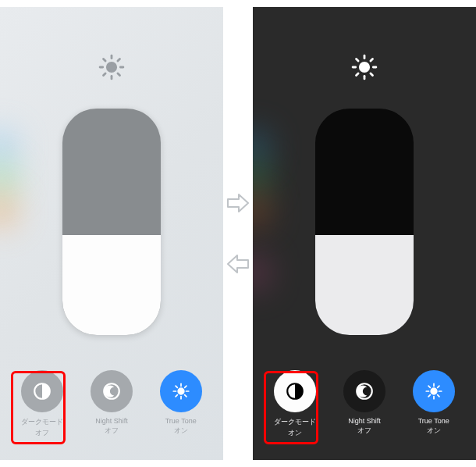 This screenshot has height=467, width=476. I want to click on dark-mode-status: オフ, so click(42, 433).